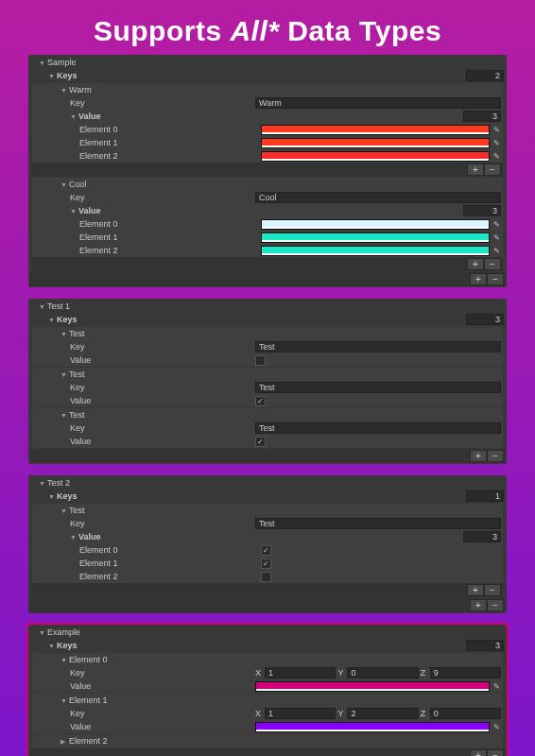 The height and width of the screenshot is (756, 535). I want to click on key-label: Key, so click(78, 103).